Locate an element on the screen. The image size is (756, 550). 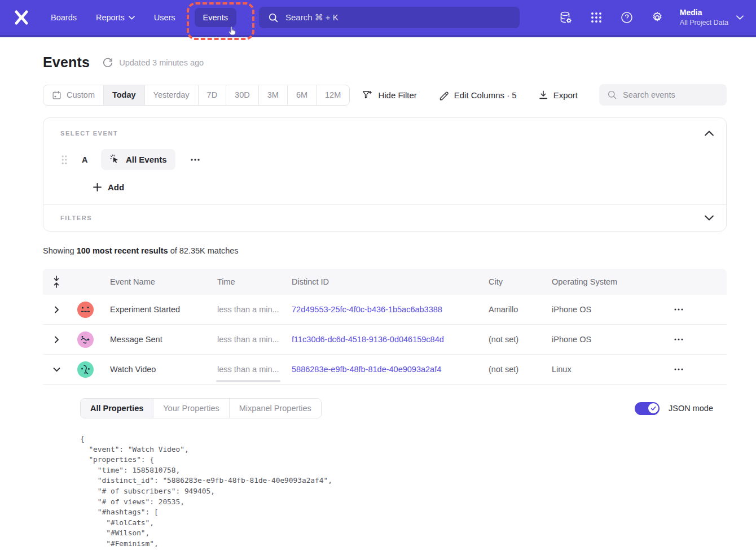
tab-your-properties: Your Properties is located at coordinates (191, 408).